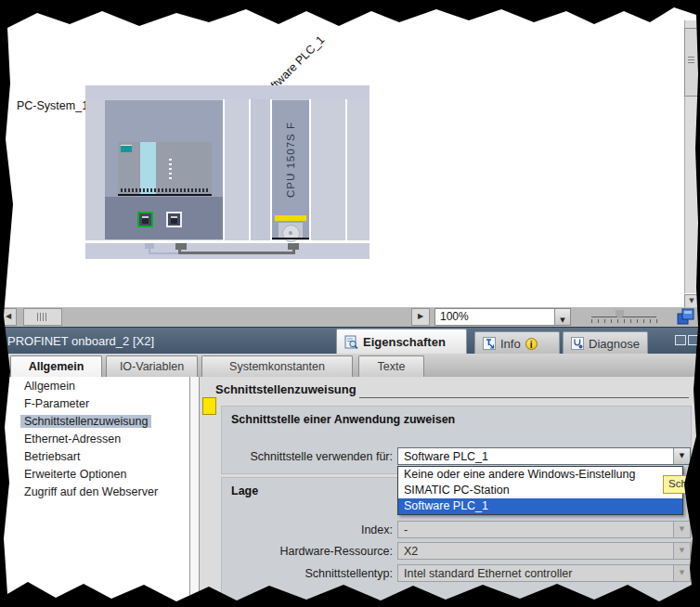 This screenshot has width=700, height=607. What do you see at coordinates (163, 149) in the screenshot?
I see `pc-module-upper` at bounding box center [163, 149].